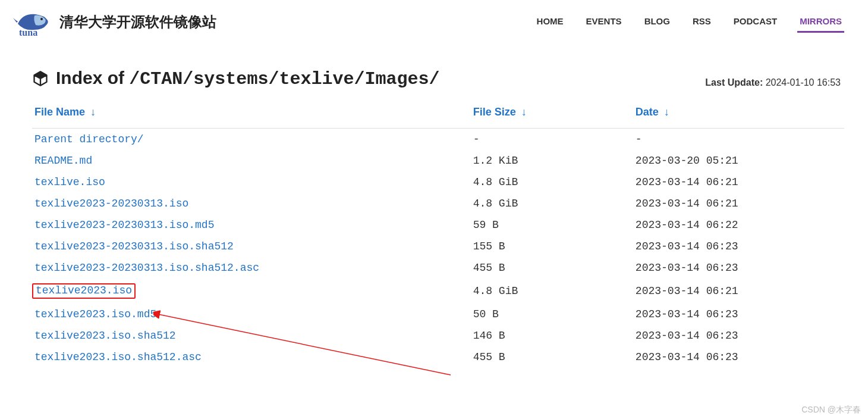 This screenshot has height=419, width=868. Describe the element at coordinates (438, 291) in the screenshot. I see `table-row: texlive2023.iso4.8 GiB2023-03-14 06:21` at that location.